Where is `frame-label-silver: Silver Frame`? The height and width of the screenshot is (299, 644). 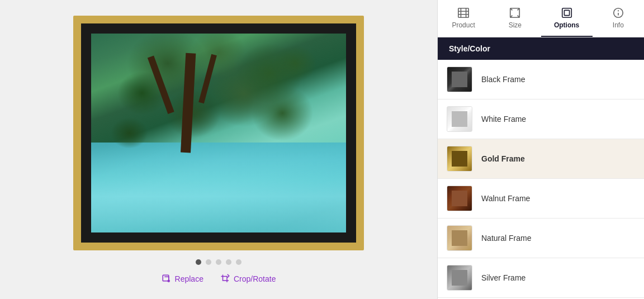 frame-label-silver: Silver Frame is located at coordinates (503, 278).